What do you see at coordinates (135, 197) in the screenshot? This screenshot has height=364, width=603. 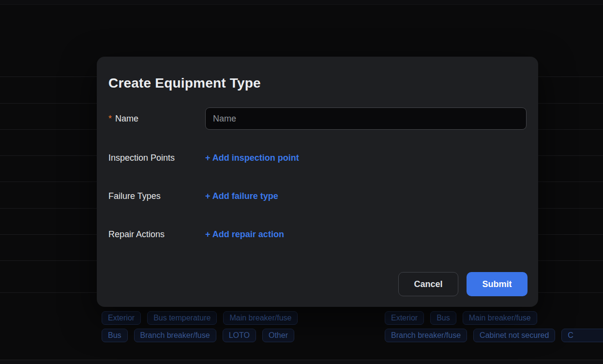 I see `failure-types-label-text: Failure Types` at bounding box center [135, 197].